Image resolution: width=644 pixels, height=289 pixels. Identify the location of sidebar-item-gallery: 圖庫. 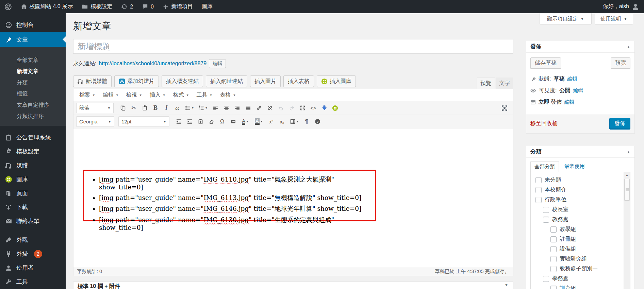
(33, 180).